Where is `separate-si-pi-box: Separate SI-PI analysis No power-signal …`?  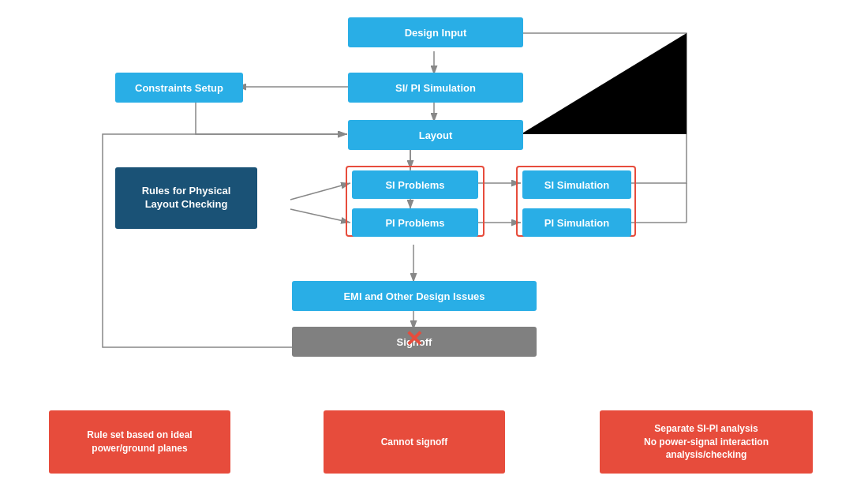
separate-si-pi-box: Separate SI-PI analysis No power-signal … is located at coordinates (706, 442).